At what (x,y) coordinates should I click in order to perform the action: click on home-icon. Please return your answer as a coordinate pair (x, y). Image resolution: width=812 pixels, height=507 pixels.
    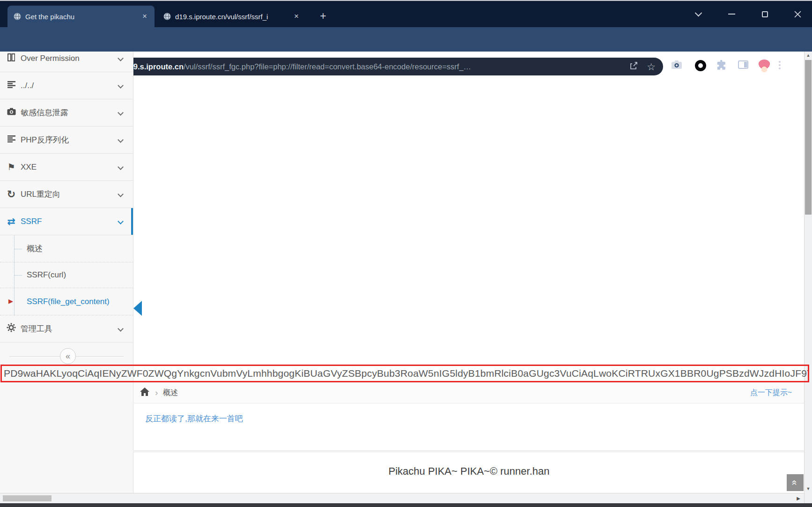
    Looking at the image, I should click on (145, 393).